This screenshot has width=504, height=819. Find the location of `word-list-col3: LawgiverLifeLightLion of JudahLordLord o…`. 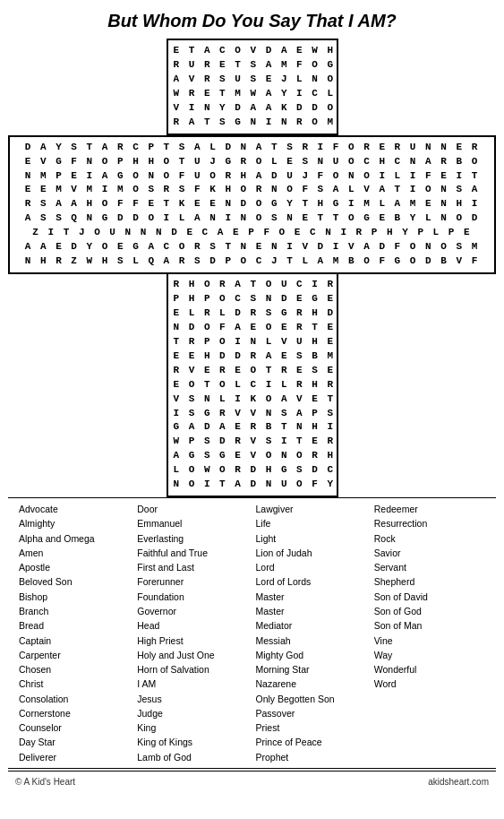

word-list-col3: LawgiverLifeLightLion of JudahLordLord o… is located at coordinates (312, 633).